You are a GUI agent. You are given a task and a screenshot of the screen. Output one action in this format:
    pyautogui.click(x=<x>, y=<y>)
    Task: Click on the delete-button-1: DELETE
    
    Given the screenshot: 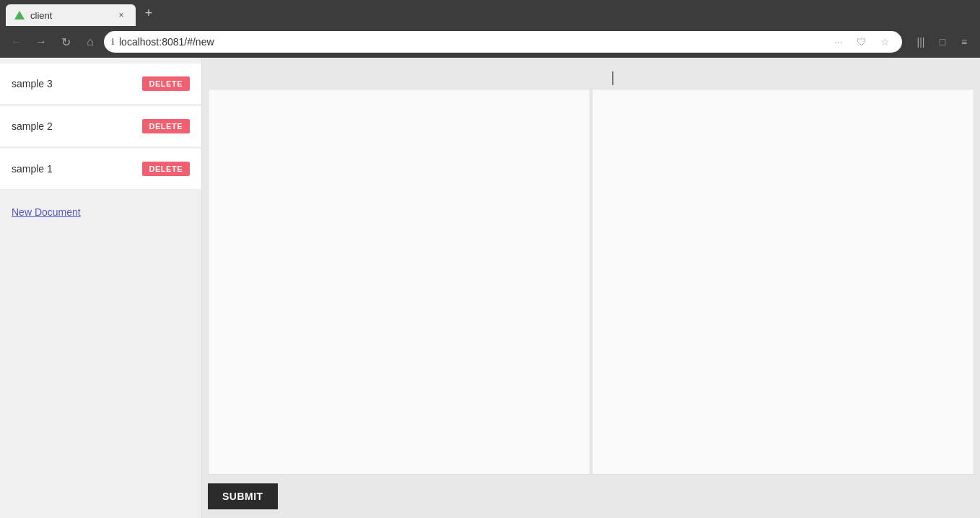 What is the action you would take?
    pyautogui.click(x=166, y=126)
    